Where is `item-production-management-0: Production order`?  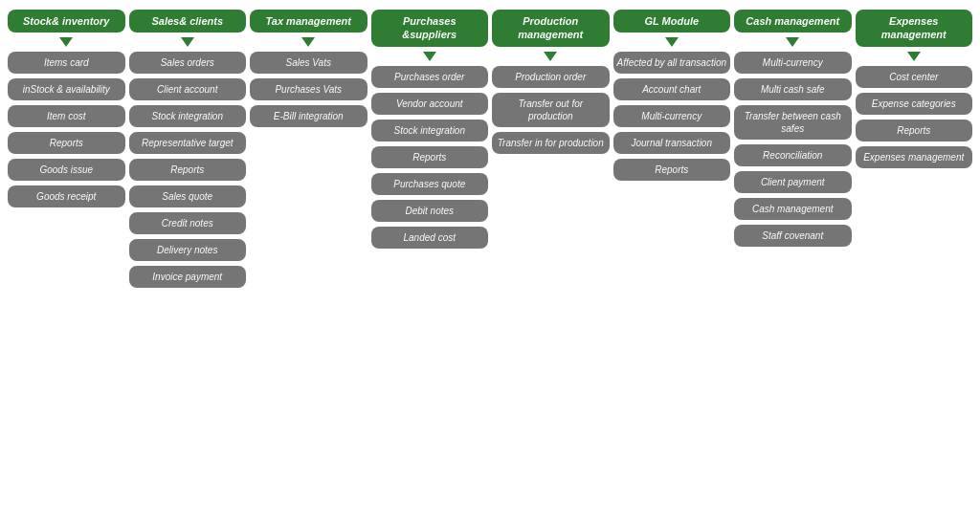
item-production-management-0: Production order is located at coordinates (551, 76).